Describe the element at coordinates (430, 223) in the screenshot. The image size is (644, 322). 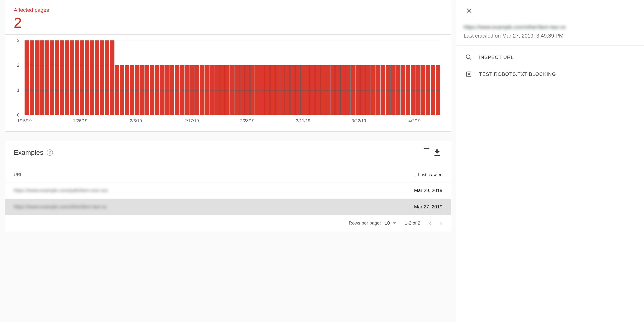
I see `prev-page-button: ‹` at that location.